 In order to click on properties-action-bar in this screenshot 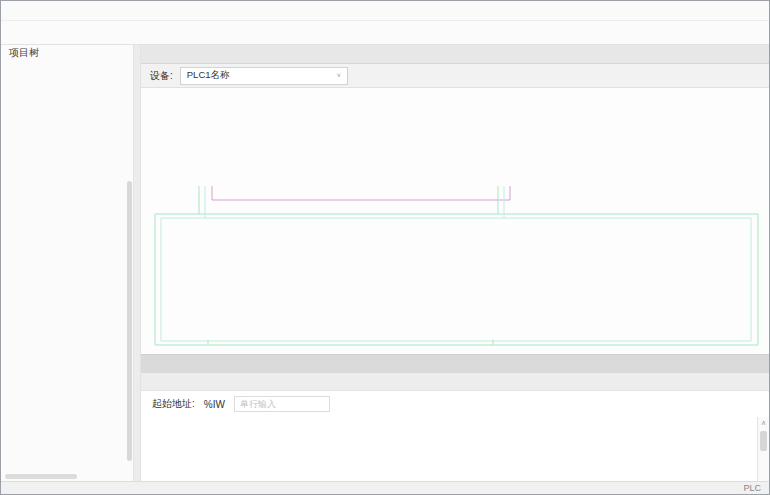, I will do `click(455, 364)`.